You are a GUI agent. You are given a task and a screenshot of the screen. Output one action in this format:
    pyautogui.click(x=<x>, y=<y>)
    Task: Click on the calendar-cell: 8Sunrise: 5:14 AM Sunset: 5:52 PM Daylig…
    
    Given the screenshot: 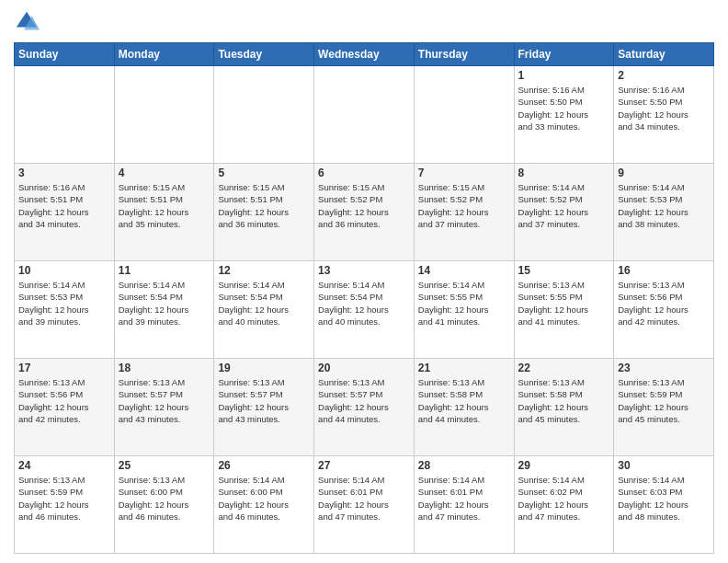 What is the action you would take?
    pyautogui.click(x=564, y=213)
    